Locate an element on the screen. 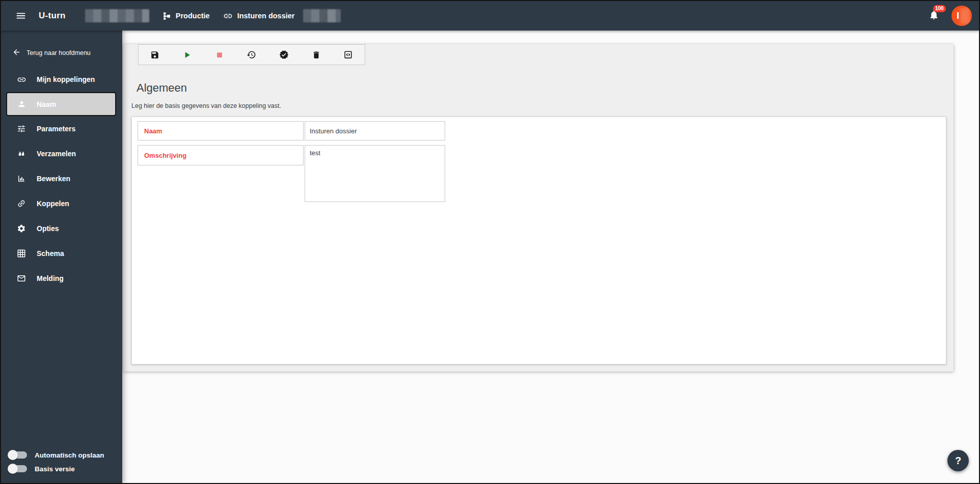  sidebar-item-label: Verzamelen is located at coordinates (56, 154).